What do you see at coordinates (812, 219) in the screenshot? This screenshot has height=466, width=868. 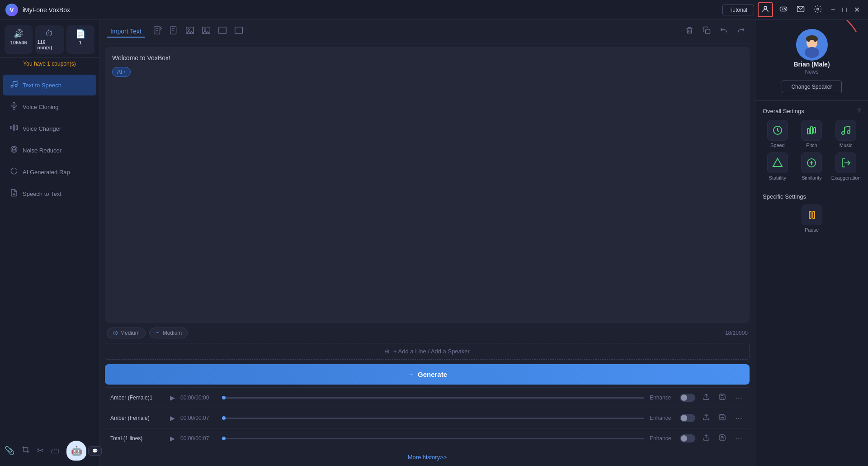 I see `setting-pause: Pause` at bounding box center [812, 219].